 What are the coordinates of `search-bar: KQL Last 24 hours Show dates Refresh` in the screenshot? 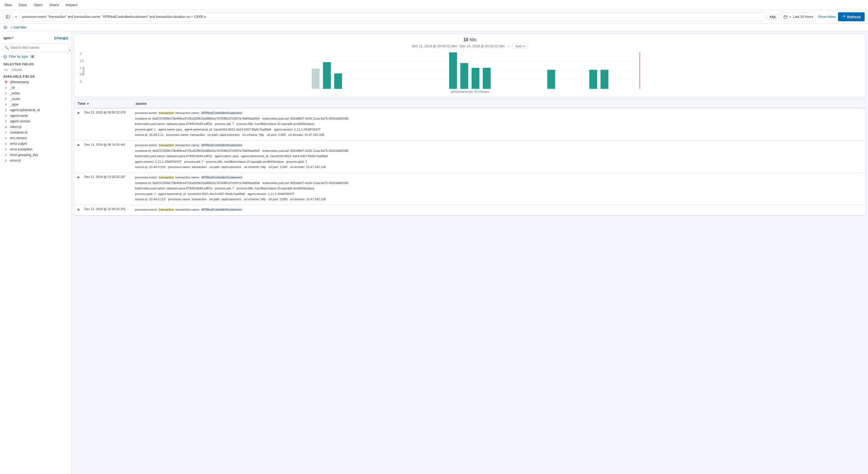 It's located at (434, 17).